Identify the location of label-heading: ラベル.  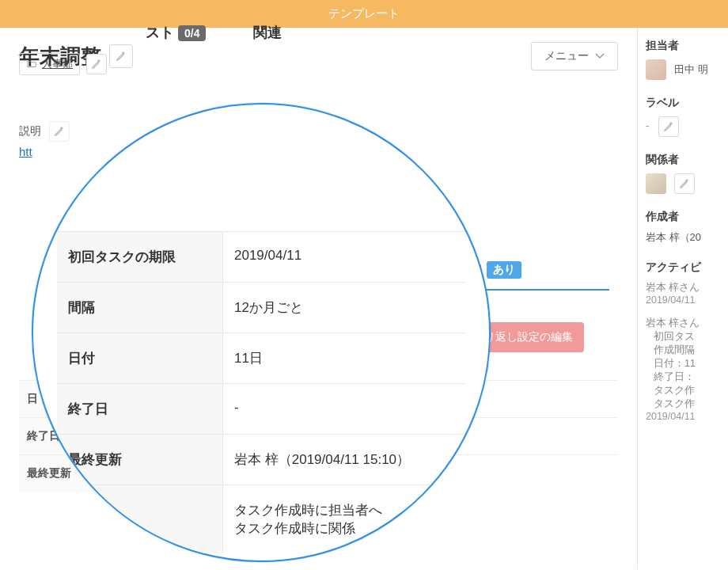
(683, 103).